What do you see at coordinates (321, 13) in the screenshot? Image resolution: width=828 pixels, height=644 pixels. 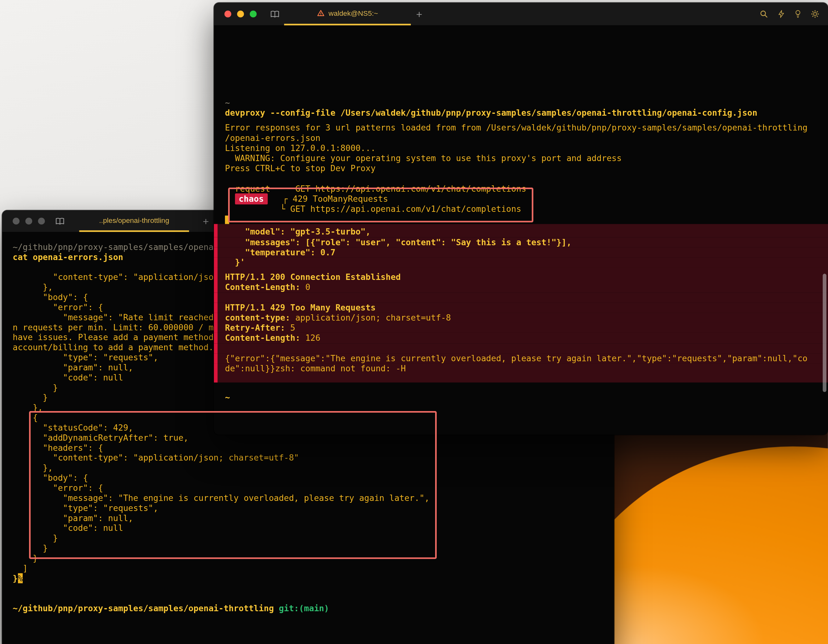 I see `warning-icon` at bounding box center [321, 13].